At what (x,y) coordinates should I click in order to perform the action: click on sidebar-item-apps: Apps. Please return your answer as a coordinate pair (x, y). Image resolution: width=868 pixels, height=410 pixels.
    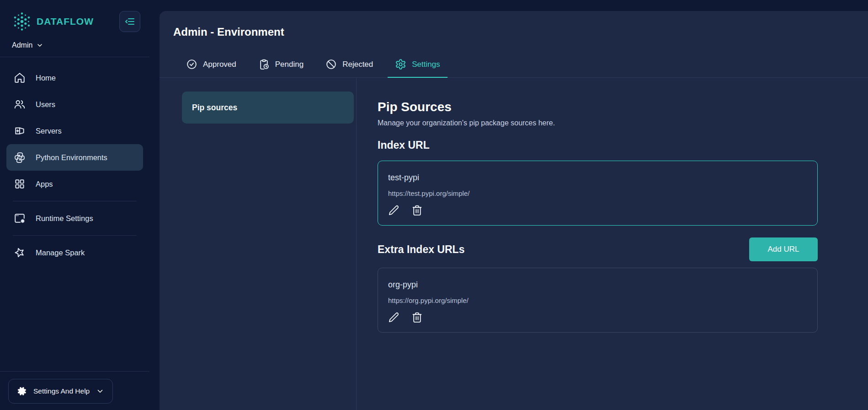
    Looking at the image, I should click on (75, 184).